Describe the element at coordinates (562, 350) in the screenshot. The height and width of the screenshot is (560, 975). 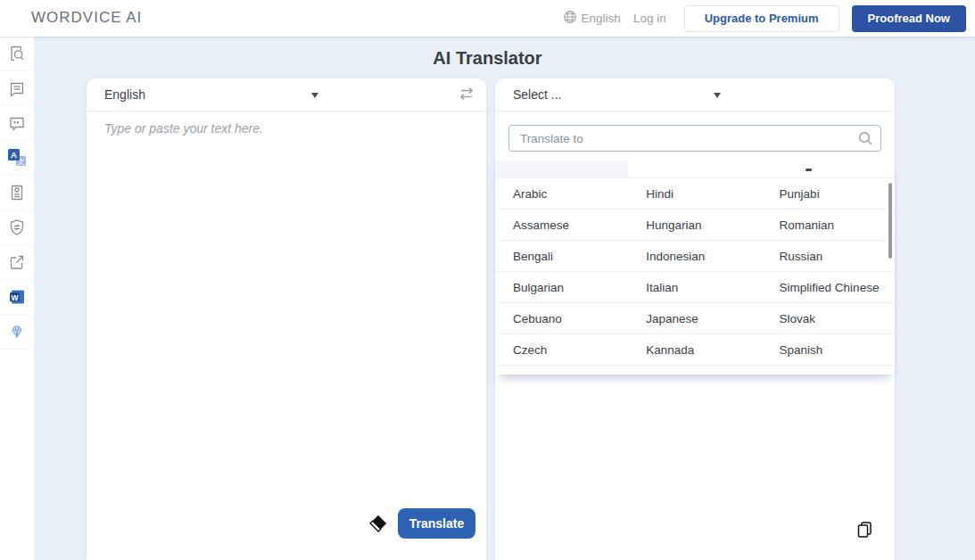
I see `language-option: Czech` at that location.